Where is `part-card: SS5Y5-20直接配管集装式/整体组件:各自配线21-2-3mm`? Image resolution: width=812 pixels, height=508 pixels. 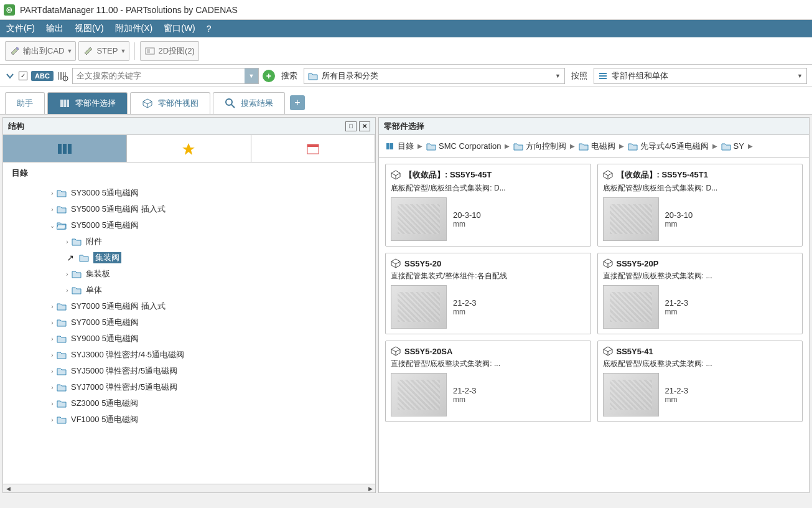 part-card: SS5Y5-20直接配管集装式/整体组件:各自配线21-2-3mm is located at coordinates (488, 294).